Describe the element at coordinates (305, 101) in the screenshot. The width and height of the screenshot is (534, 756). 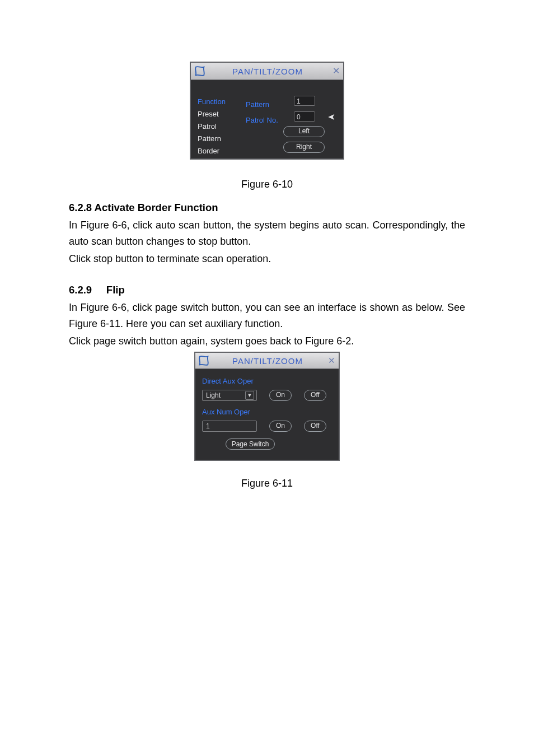
I see `pattern-input: 1` at that location.